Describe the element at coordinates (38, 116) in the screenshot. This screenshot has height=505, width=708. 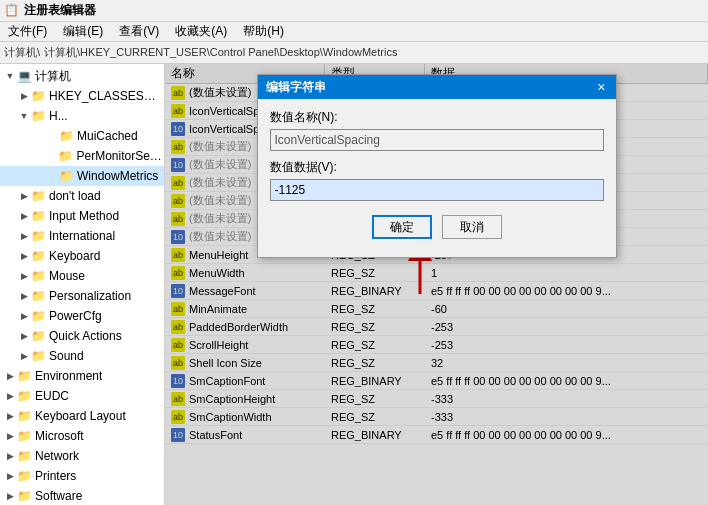
I see `folder-icon-2: 📁` at that location.